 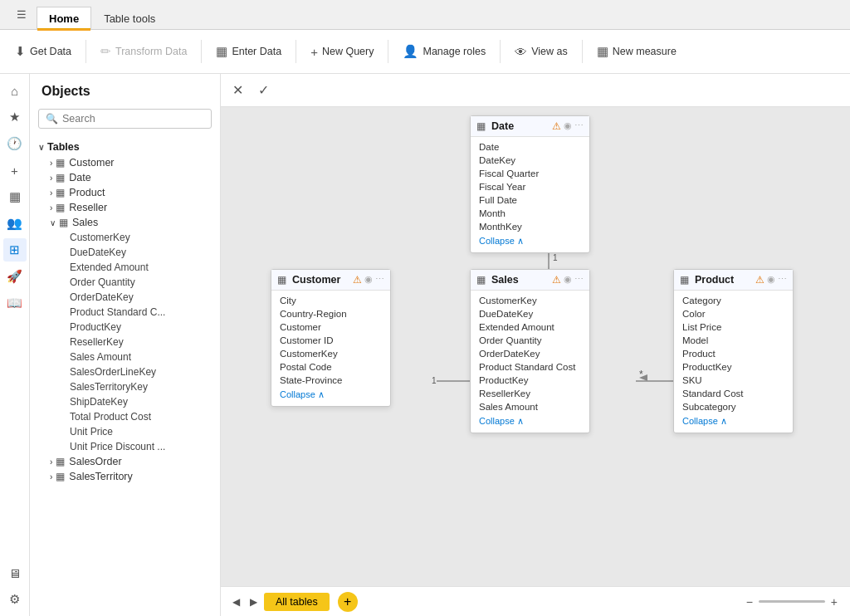 What do you see at coordinates (125, 312) in the screenshot?
I see `sales-child-product-standard-c...: Product Standard C...` at bounding box center [125, 312].